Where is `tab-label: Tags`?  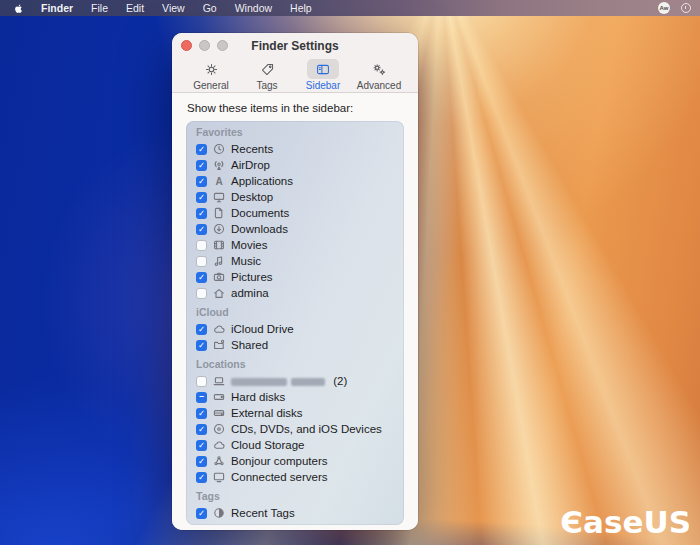 tab-label: Tags is located at coordinates (266, 86).